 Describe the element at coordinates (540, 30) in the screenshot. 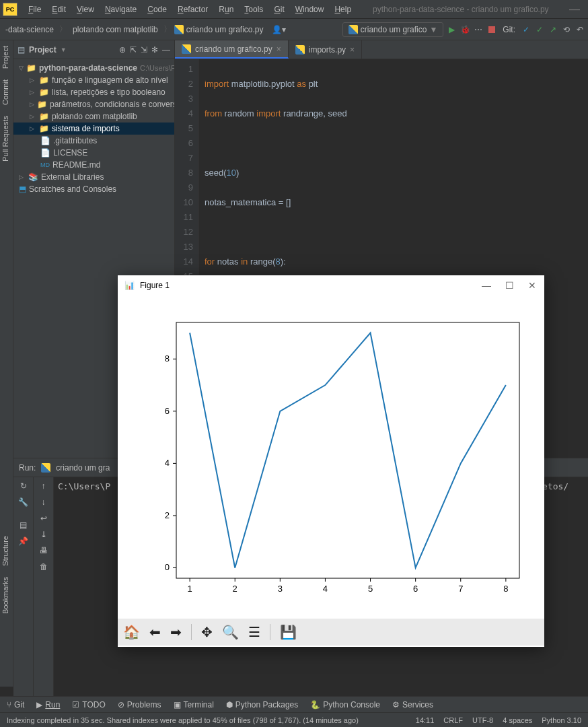

I see `vcs-commit-icon: ✓` at that location.